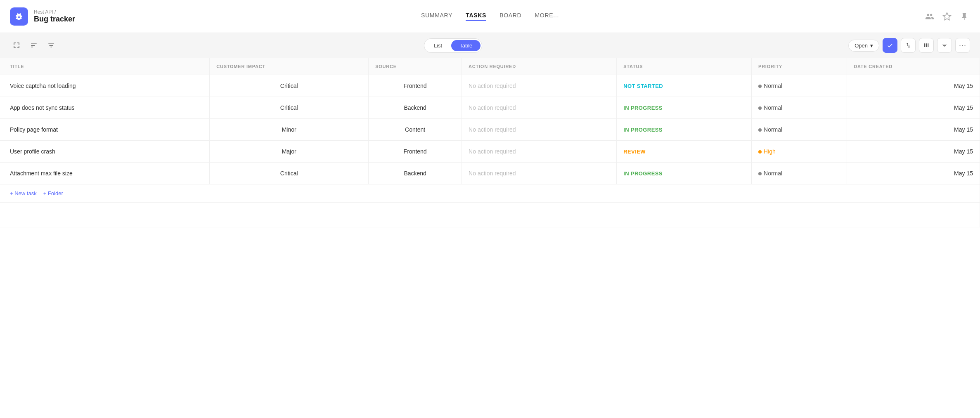 The image size is (980, 418). Describe the element at coordinates (490, 17) in the screenshot. I see `header: Rest API / Bug tracker SUMMARY TASKS BOA…` at that location.